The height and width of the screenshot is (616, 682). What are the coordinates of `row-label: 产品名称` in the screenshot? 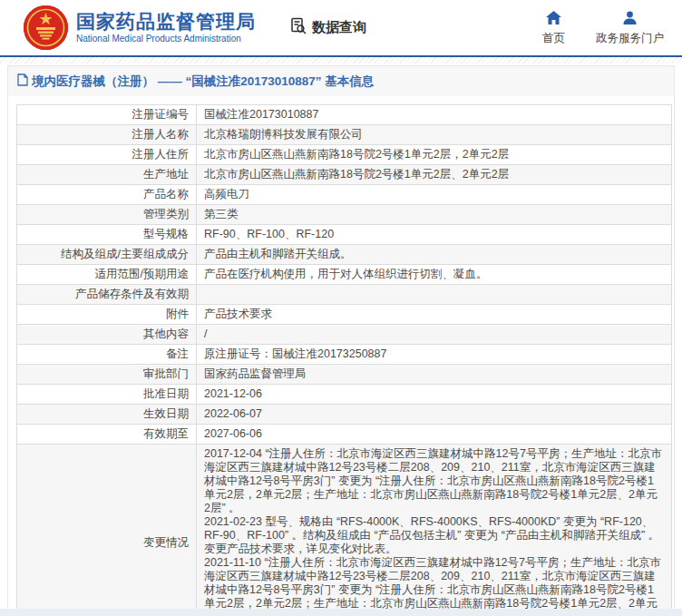 It's located at (107, 195).